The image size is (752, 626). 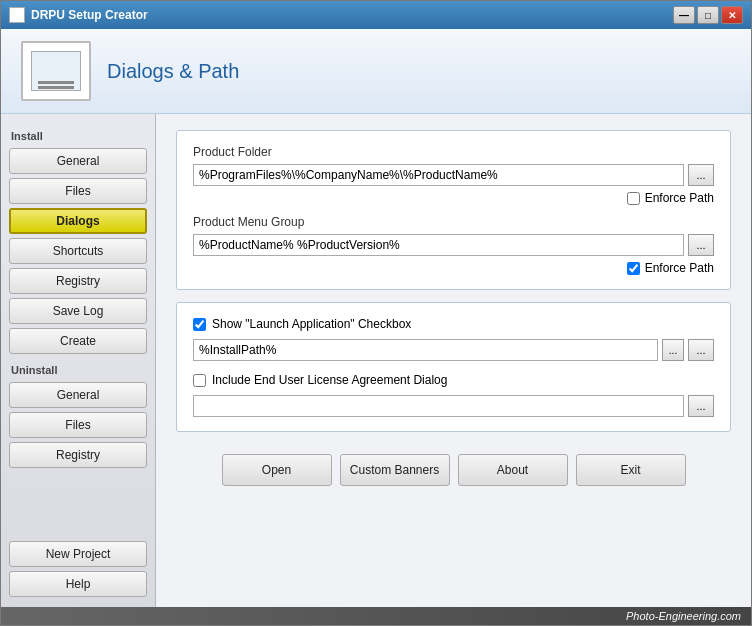 I want to click on header: Dialogs & Path, so click(x=376, y=72).